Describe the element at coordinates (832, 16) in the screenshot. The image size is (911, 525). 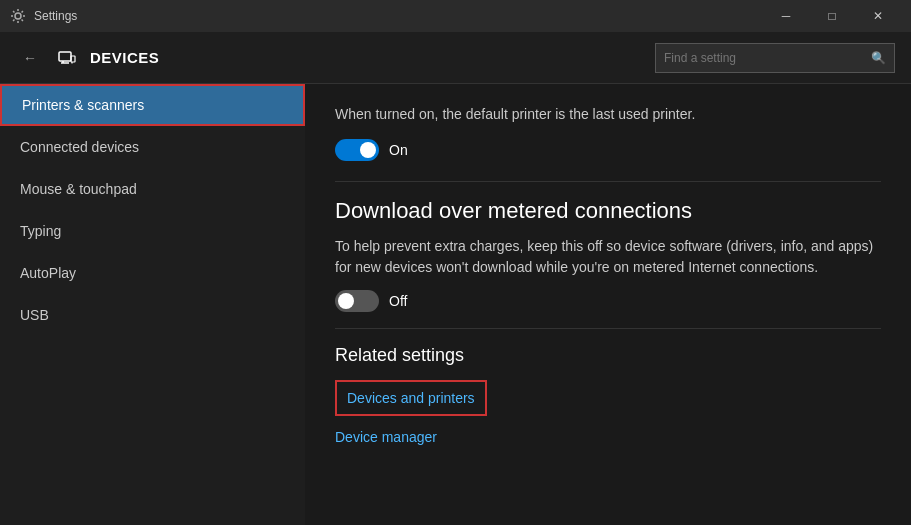
I see `window-controls: ─ □ ✕` at that location.